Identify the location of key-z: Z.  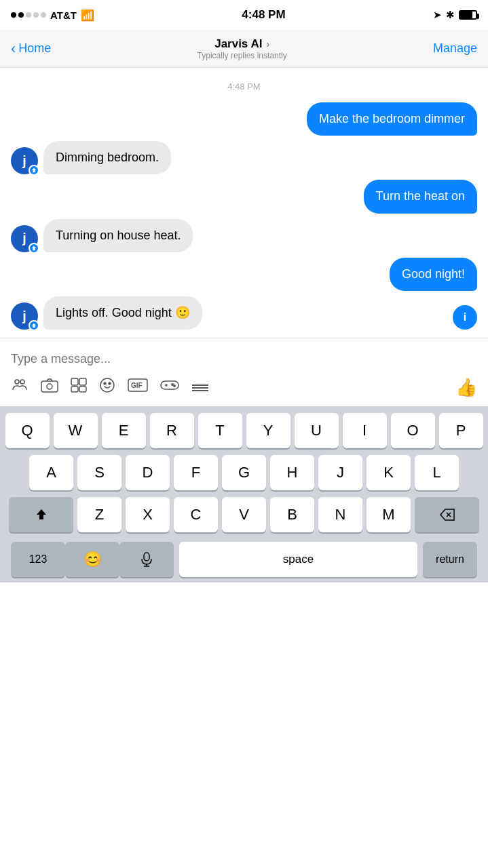
(99, 515).